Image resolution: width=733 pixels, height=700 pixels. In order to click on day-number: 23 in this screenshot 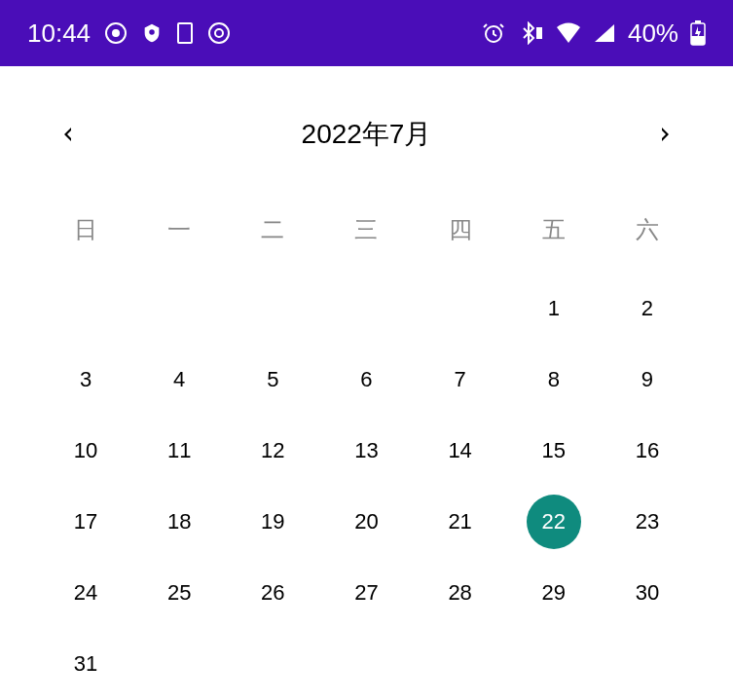, I will do `click(647, 522)`.